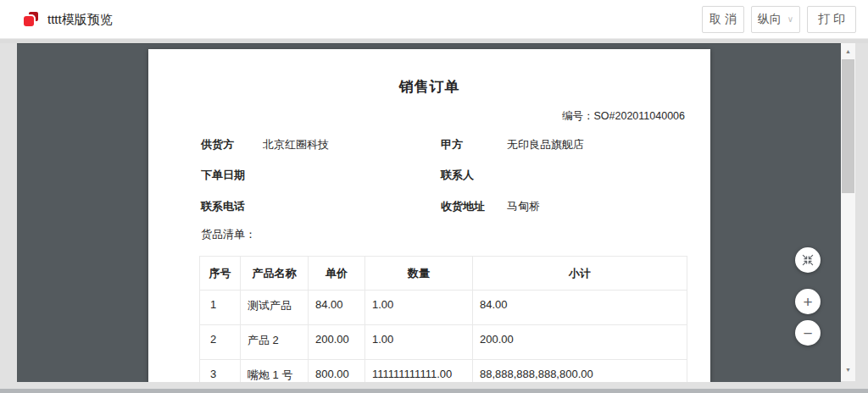 Image resolution: width=868 pixels, height=393 pixels. I want to click on print-button-label: 打 印, so click(832, 19).